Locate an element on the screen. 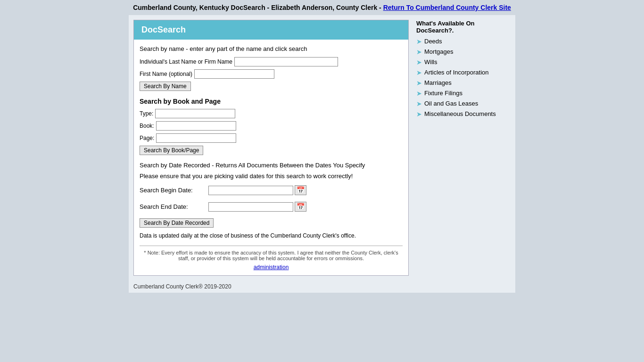 This screenshot has width=644, height=362. footer-note: * Note: Every effort is made to ensure t… is located at coordinates (271, 258).